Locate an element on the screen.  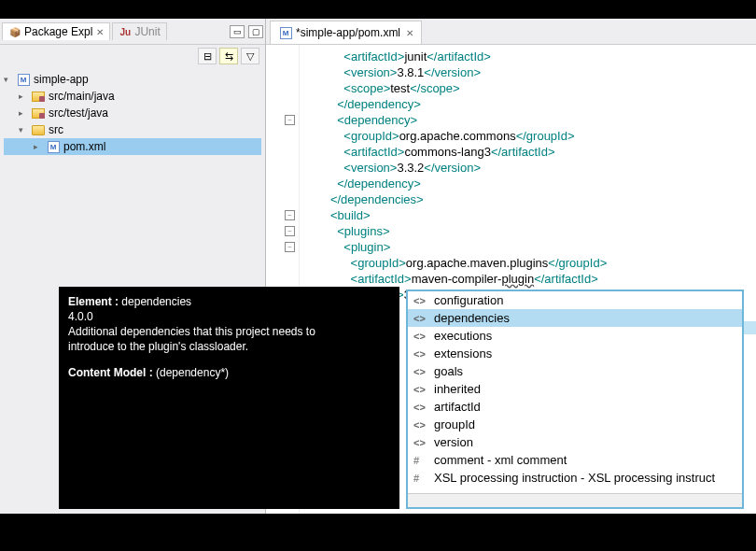
tree-label: simple-app is located at coordinates (62, 79).